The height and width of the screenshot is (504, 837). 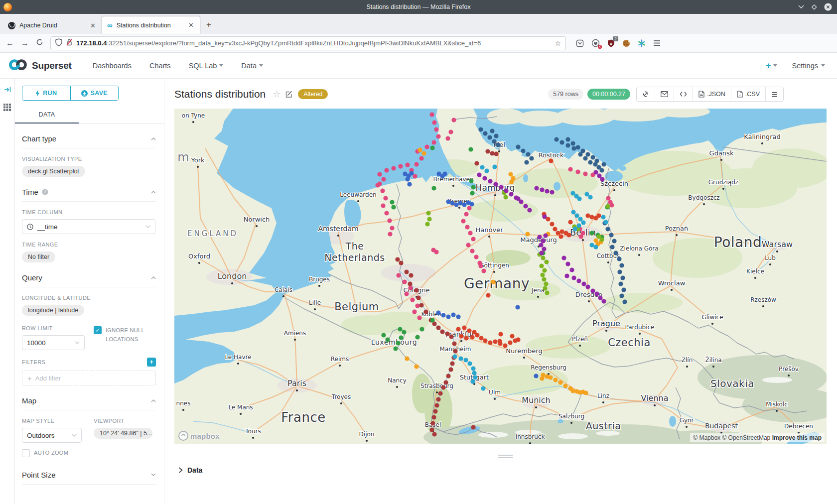 I want to click on chevron-down-icon, so click(x=153, y=475).